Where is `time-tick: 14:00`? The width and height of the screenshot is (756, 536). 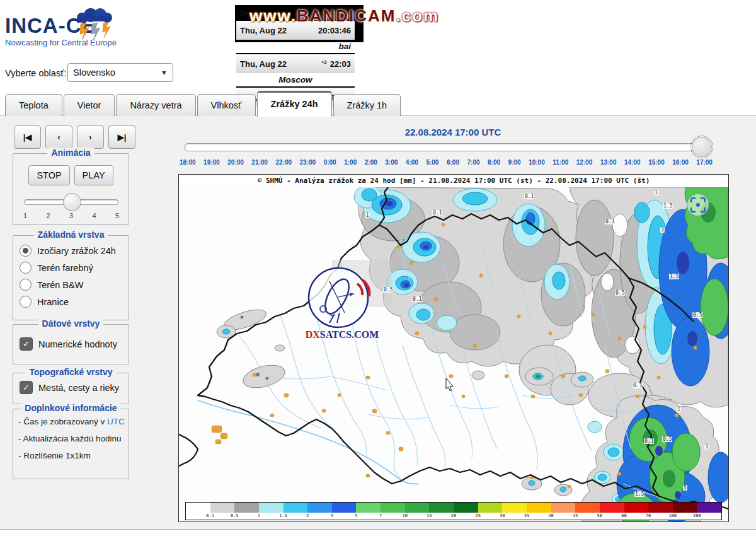
time-tick: 14:00 is located at coordinates (633, 163).